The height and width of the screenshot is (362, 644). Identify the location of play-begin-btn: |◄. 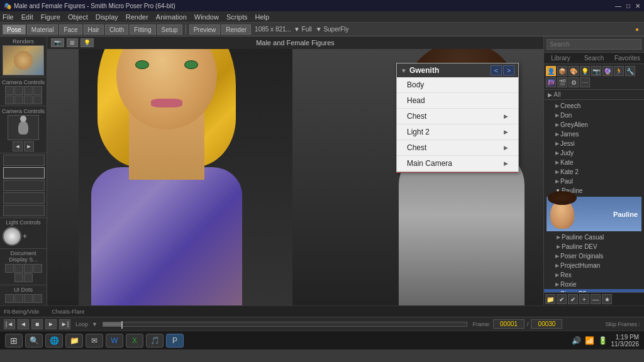
(9, 324).